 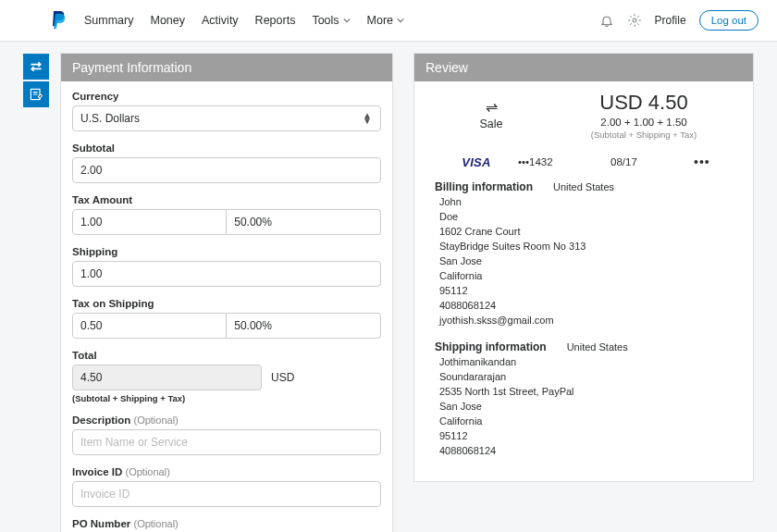 What do you see at coordinates (227, 170) in the screenshot?
I see `subtotal-input` at bounding box center [227, 170].